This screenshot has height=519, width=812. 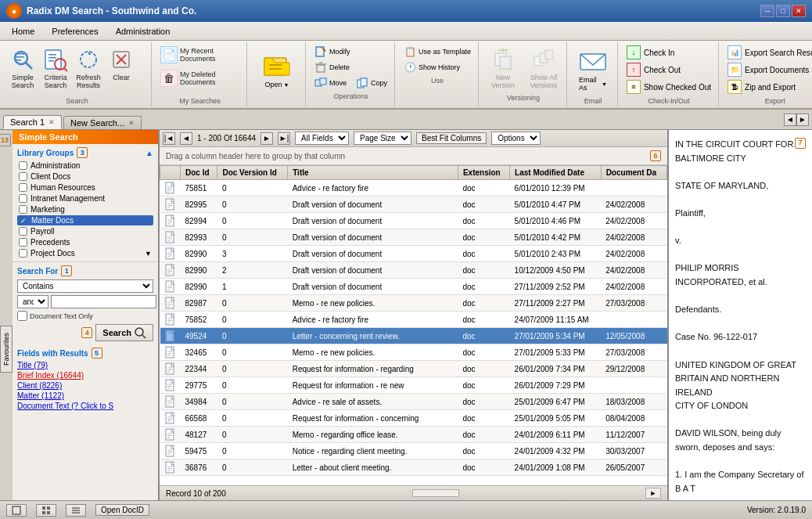 I want to click on clear-btn: Clear, so click(x=121, y=64).